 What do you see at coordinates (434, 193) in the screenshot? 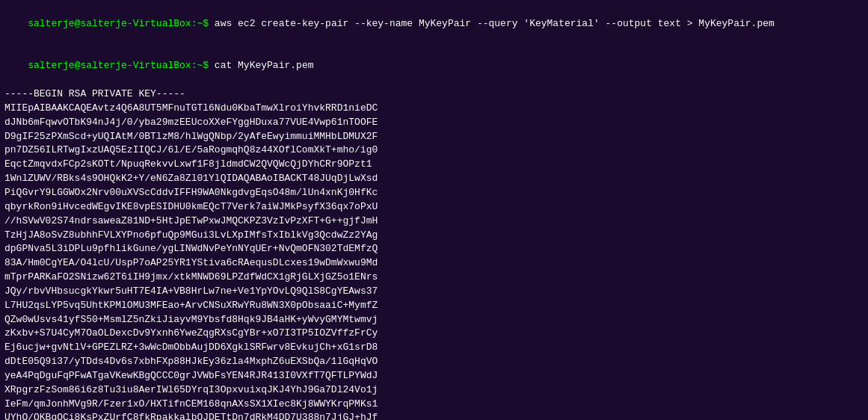
I see `key-line-7: PiQGvrY9LGGWOx2Nrv00uXVScCddvIFFH9WA0Nkg…` at bounding box center [434, 193].